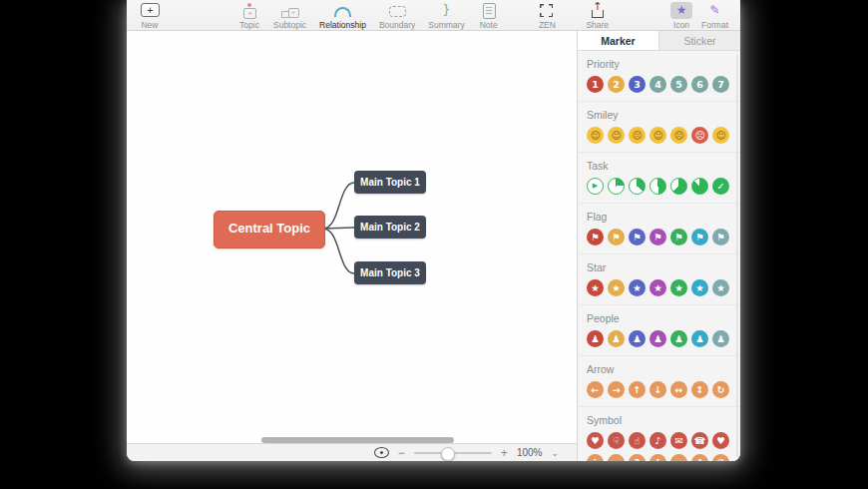 The image size is (868, 489). What do you see at coordinates (489, 15) in the screenshot?
I see `toolbar-note-button: Note` at bounding box center [489, 15].